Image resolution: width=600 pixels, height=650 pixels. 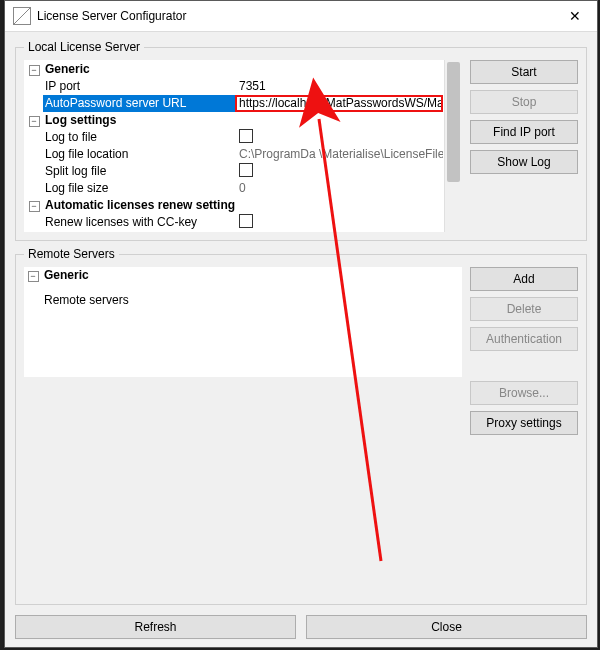 I want to click on category-auto-renew: − Automatic licenses renew settings, so click(x=234, y=206).